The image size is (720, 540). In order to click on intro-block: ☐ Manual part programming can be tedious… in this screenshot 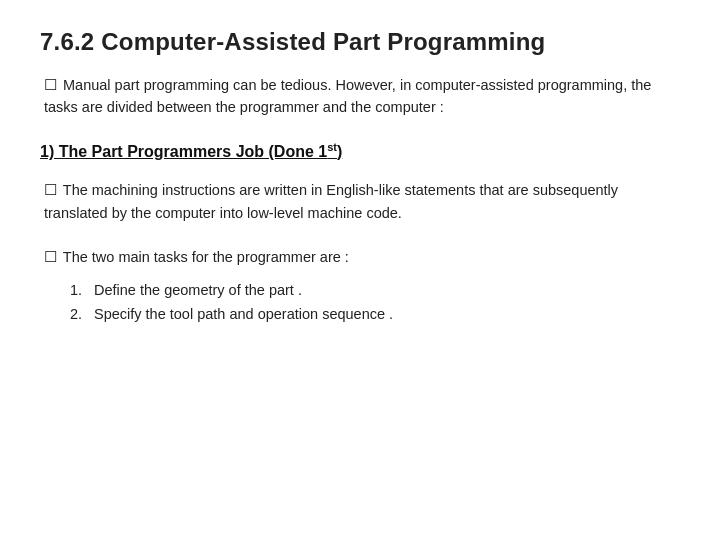, I will do `click(360, 96)`.